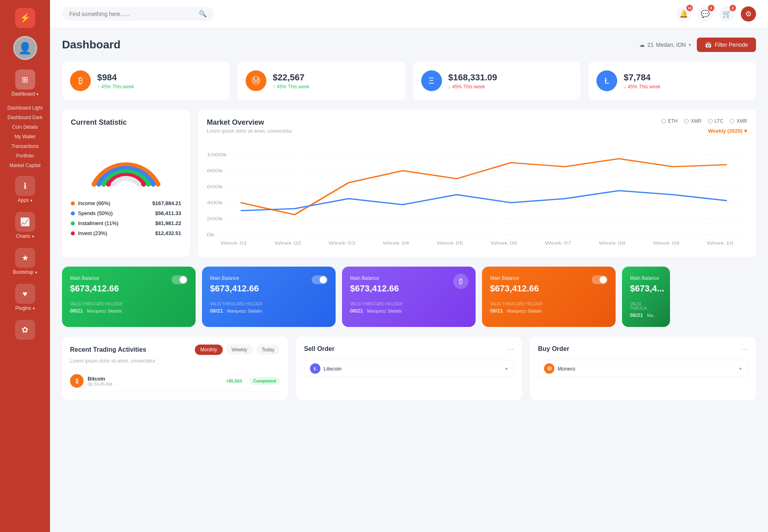  Describe the element at coordinates (25, 222) in the screenshot. I see `sidebar-icon-charts: 📈` at that location.